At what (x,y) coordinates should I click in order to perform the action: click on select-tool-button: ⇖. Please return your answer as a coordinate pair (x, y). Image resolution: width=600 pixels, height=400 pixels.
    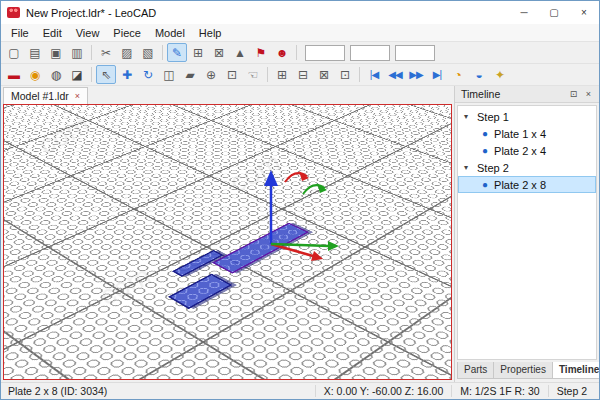
    Looking at the image, I should click on (106, 74).